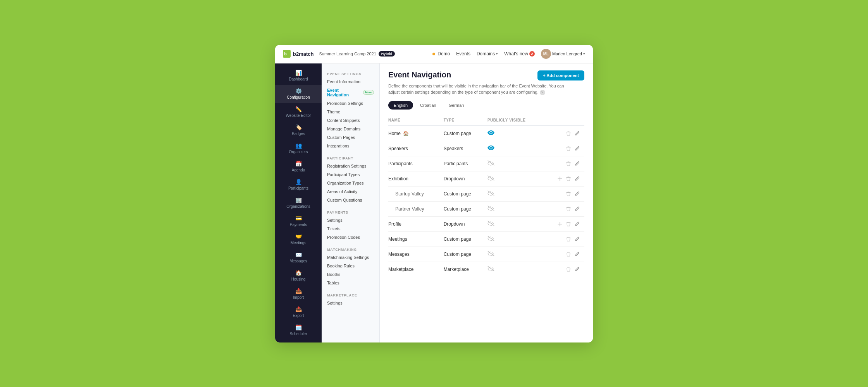 The height and width of the screenshot is (387, 868). What do you see at coordinates (350, 220) in the screenshot?
I see `settings-payments-settings: Settings` at bounding box center [350, 220].